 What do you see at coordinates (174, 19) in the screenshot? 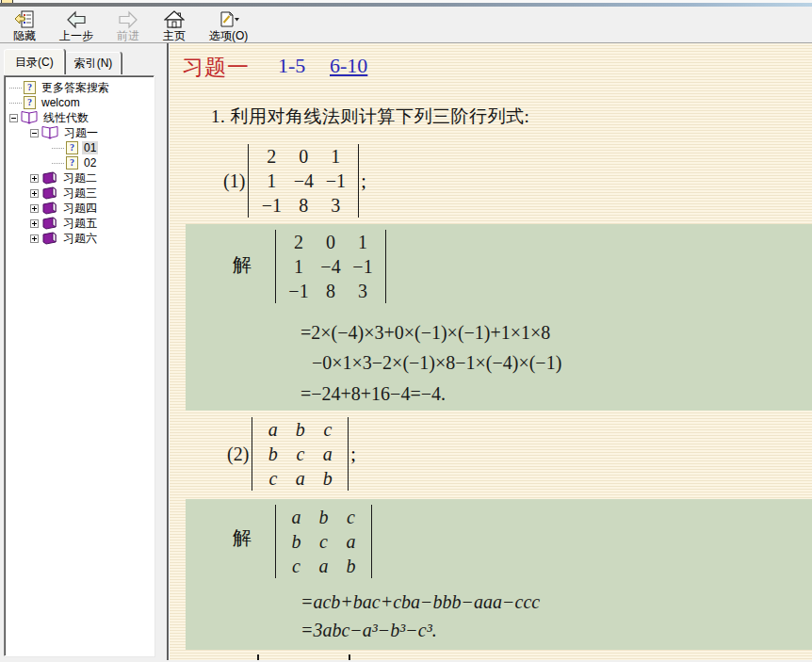
I see `home-icon` at bounding box center [174, 19].